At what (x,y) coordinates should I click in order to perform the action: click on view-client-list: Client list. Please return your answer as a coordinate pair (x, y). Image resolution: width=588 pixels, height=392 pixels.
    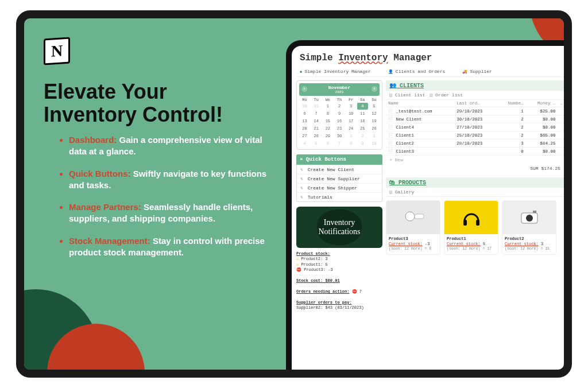
    Looking at the image, I should click on (407, 95).